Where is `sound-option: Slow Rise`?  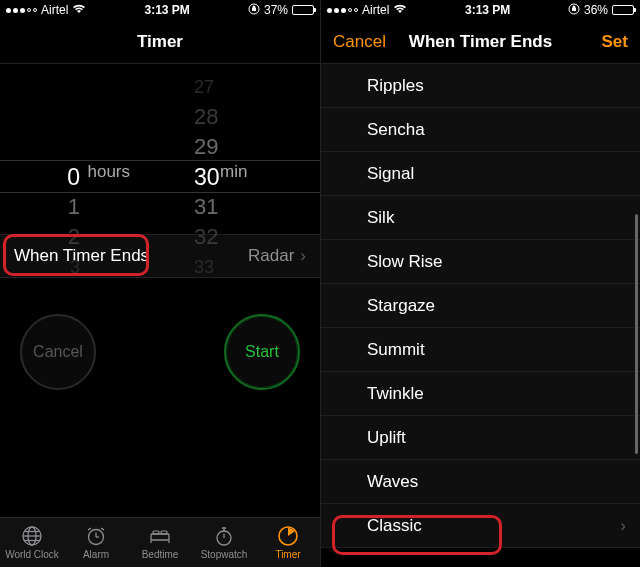
sound-option: Slow Rise is located at coordinates (480, 262).